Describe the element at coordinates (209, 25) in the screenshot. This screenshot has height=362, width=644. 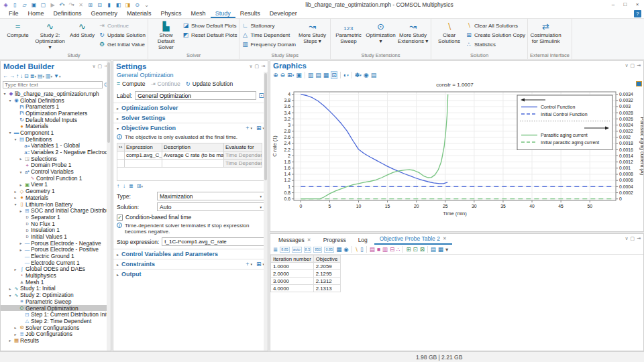
I see `show-default-plots-button: ◪Show Default Plots` at that location.